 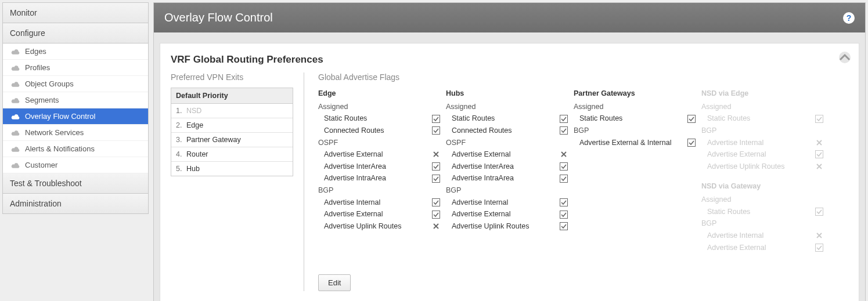 What do you see at coordinates (75, 68) in the screenshot?
I see `sidebar-item-profiles: Profiles` at bounding box center [75, 68].